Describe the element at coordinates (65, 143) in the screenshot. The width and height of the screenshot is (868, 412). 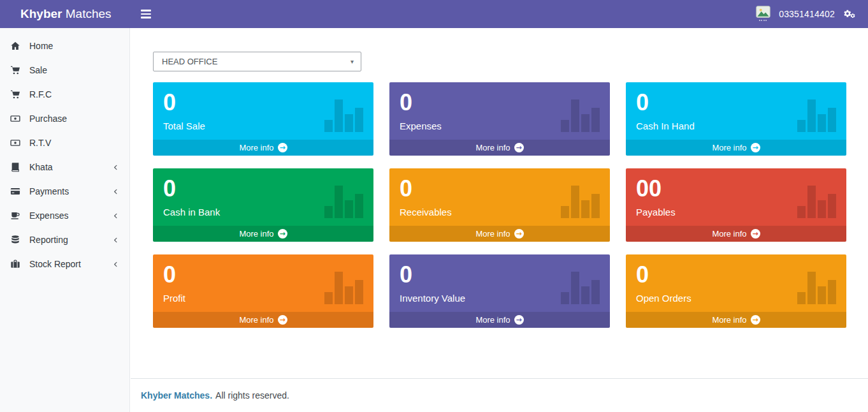
I see `sidebar-item-r-t-v: R.T.V` at that location.